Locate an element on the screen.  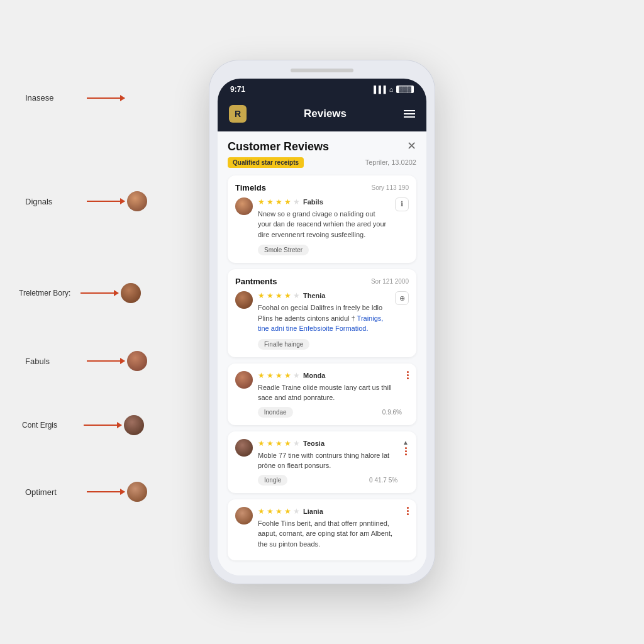
reviewer-5-name: Liania is located at coordinates (313, 511).